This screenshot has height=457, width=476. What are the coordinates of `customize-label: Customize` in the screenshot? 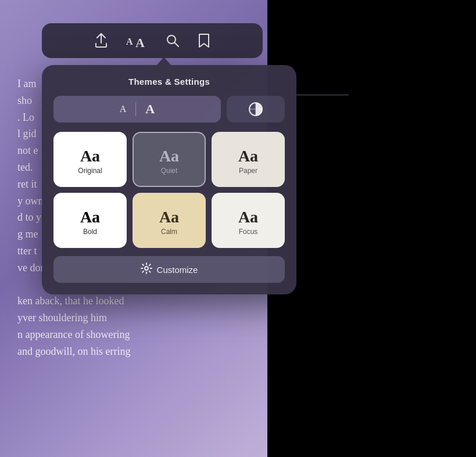 It's located at (178, 269).